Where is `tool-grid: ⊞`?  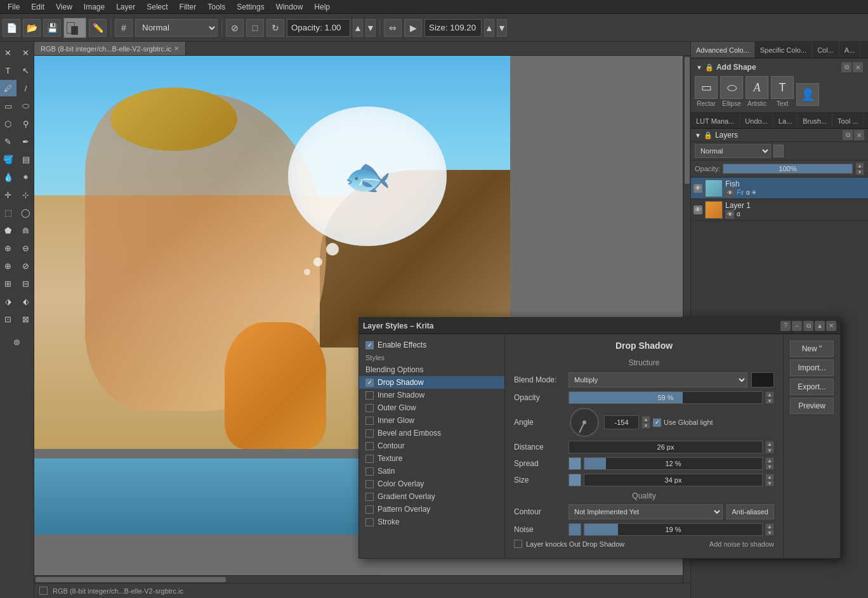
tool-grid: ⊞ is located at coordinates (8, 283).